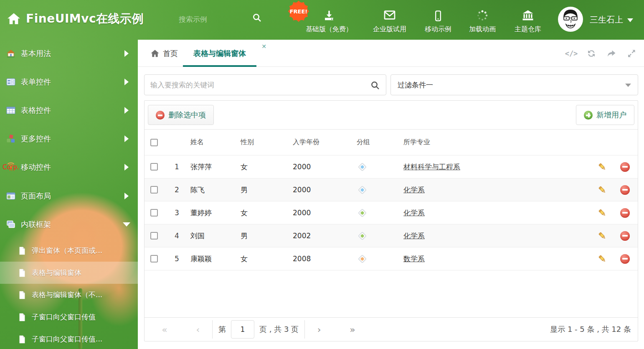 This screenshot has width=644, height=349. I want to click on share-icon, so click(611, 53).